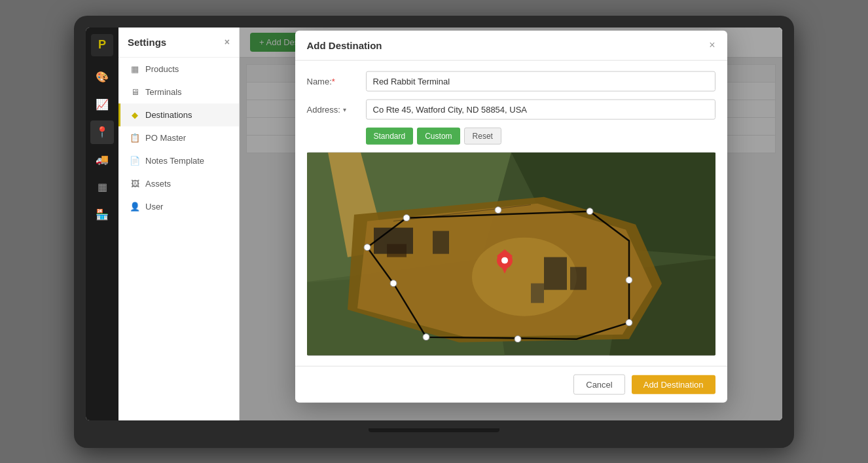 The width and height of the screenshot is (868, 463). I want to click on nav-icons: P 🎨 📈 📍 🚚 ▦ 🏪, so click(102, 224).